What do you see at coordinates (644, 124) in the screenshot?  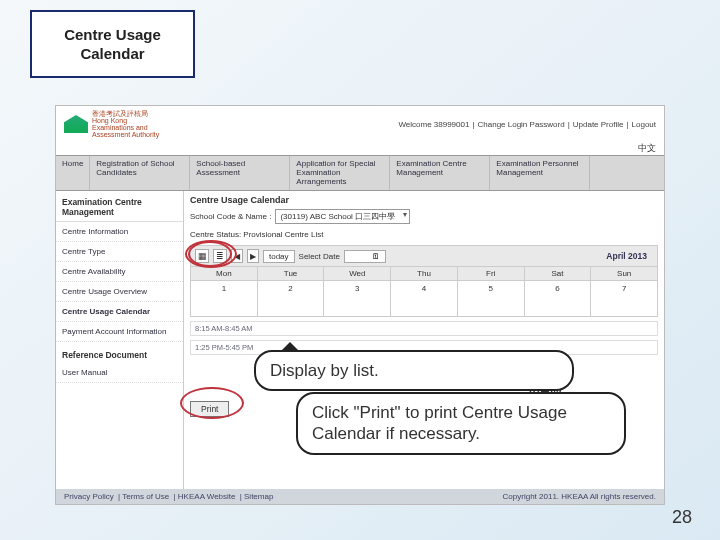 I see `link-logout: Logout` at bounding box center [644, 124].